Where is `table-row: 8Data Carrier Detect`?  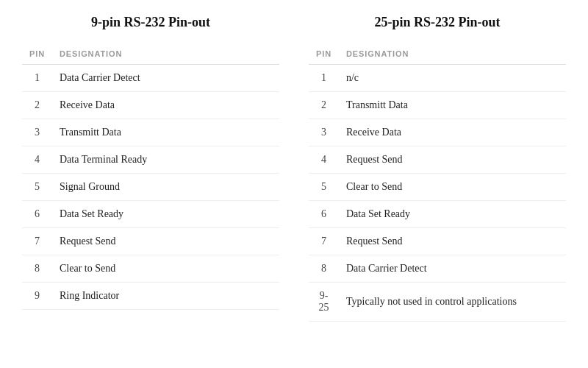 table-row: 8Data Carrier Detect is located at coordinates (437, 269).